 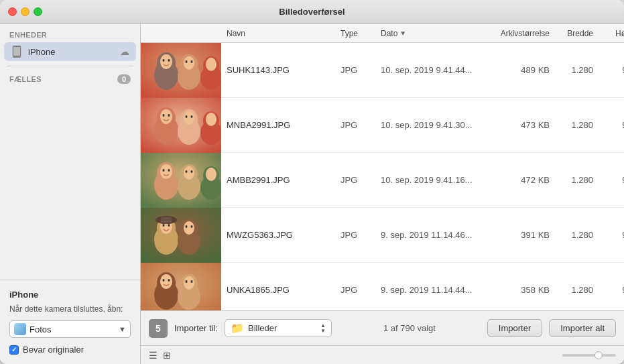 What do you see at coordinates (20, 329) in the screenshot?
I see `fotos-app-icon` at bounding box center [20, 329].